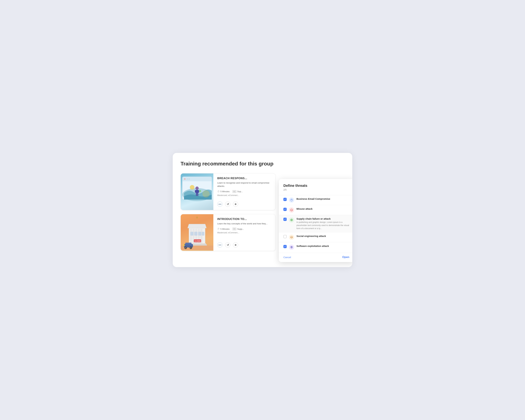 The height and width of the screenshot is (420, 525). I want to click on threat-item-software: </> Software exploitation attack, so click(316, 247).